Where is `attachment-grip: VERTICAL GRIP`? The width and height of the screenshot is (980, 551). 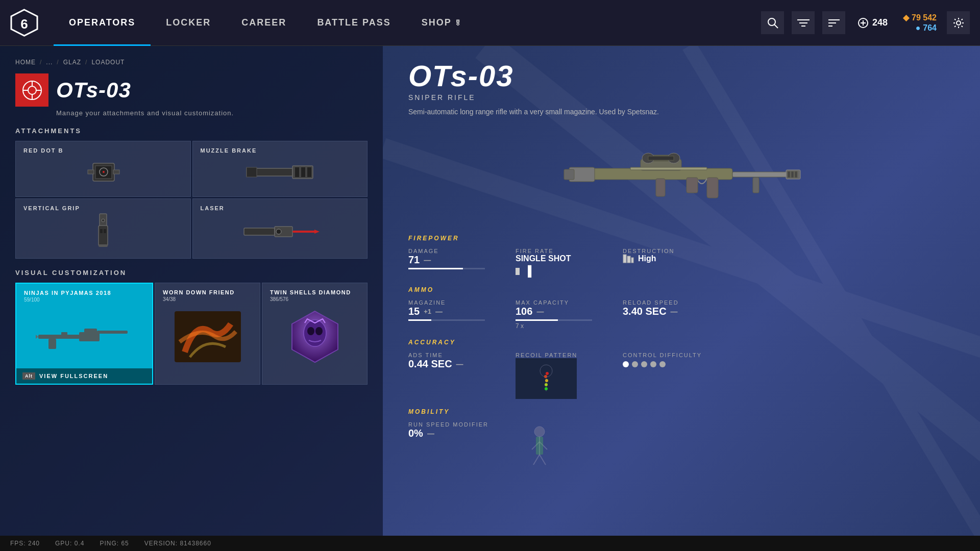 attachment-grip: VERTICAL GRIP is located at coordinates (103, 229).